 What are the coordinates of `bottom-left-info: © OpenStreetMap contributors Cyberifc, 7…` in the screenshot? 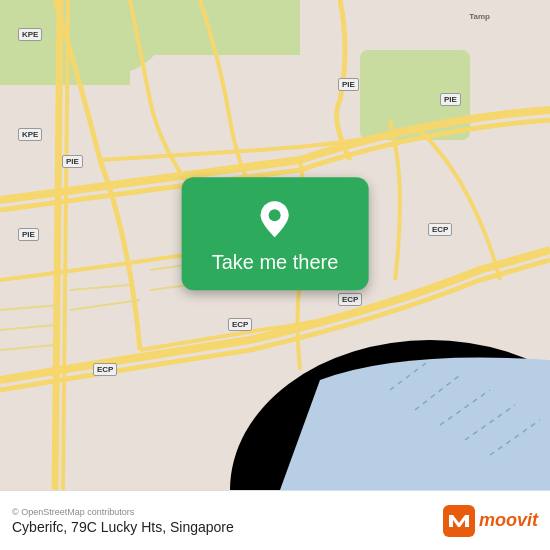 It's located at (123, 521).